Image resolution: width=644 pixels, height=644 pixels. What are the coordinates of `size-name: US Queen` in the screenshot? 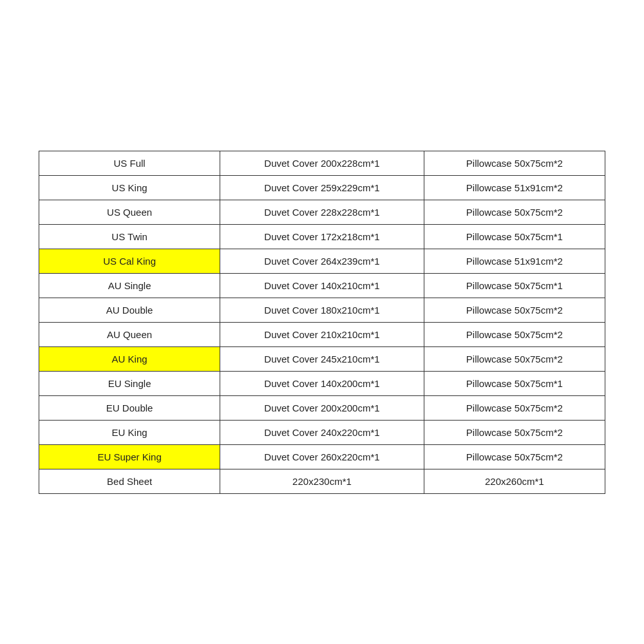 It's located at (130, 212).